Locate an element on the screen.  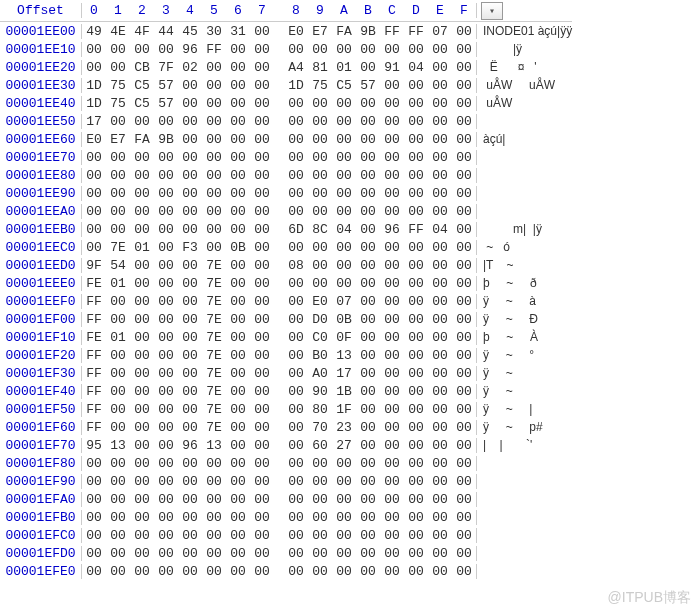
hex-byte: 90 is located at coordinates (320, 392).